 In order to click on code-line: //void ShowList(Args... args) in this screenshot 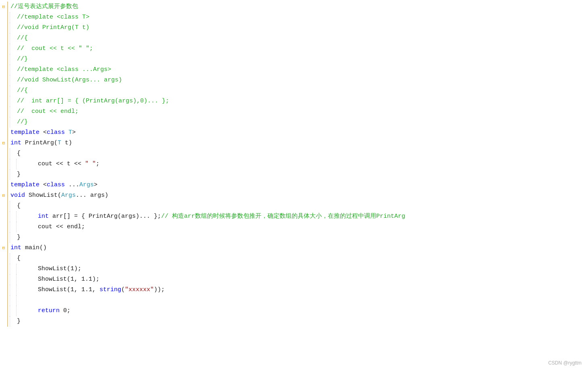, I will do `click(294, 80)`.